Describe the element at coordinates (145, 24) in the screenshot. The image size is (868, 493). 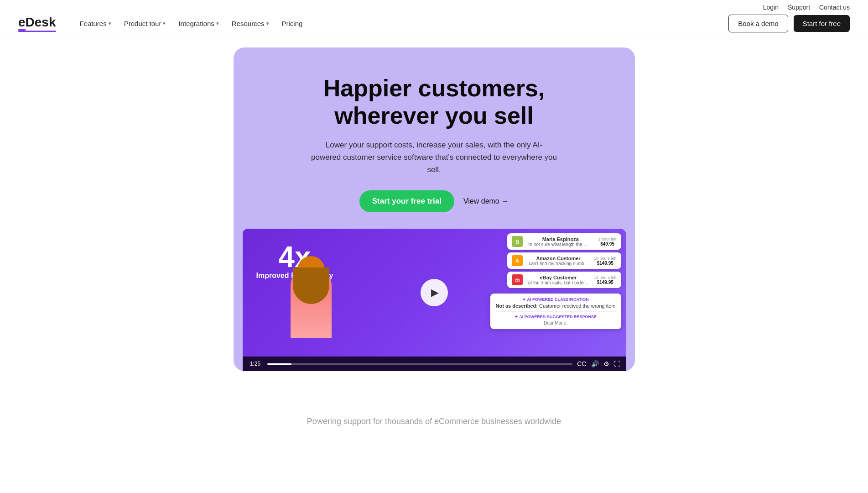
I see `nav-product-tour: Product tour ▾` at that location.